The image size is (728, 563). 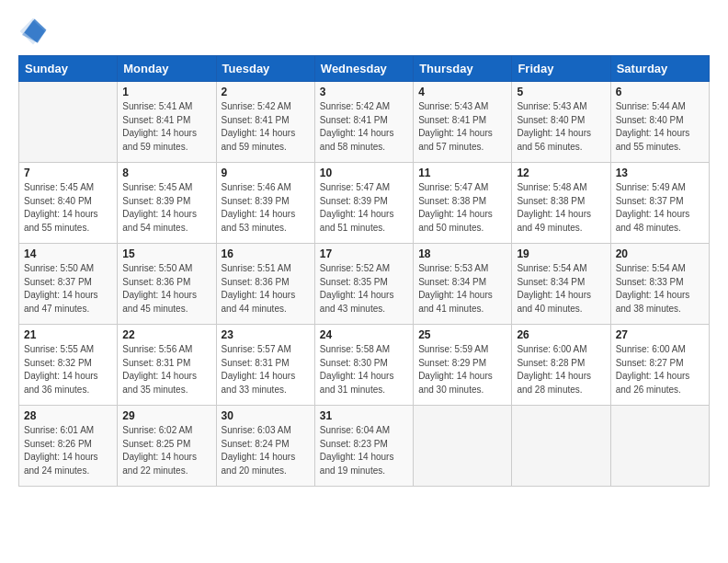 I want to click on calendar-cell: 20Sunrise: 5:54 AM Sunset: 8:33 PM Dayli…, so click(x=660, y=284).